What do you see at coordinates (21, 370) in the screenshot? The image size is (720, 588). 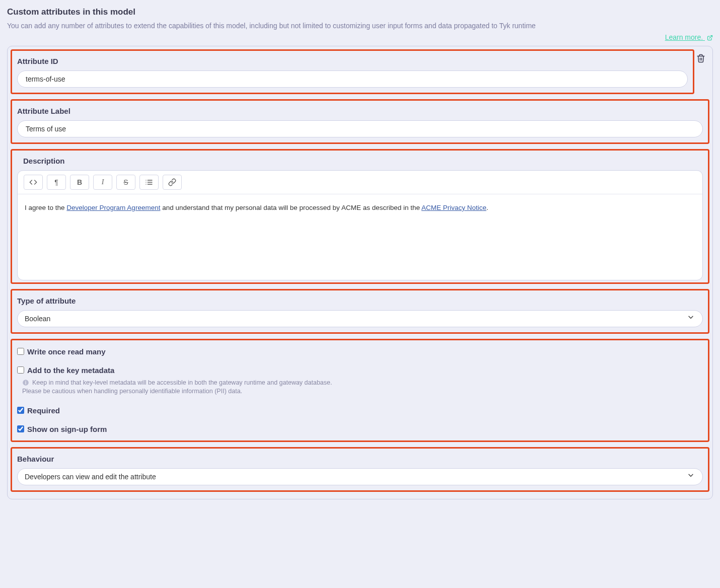 I see `add-metadata-checkbox` at bounding box center [21, 370].